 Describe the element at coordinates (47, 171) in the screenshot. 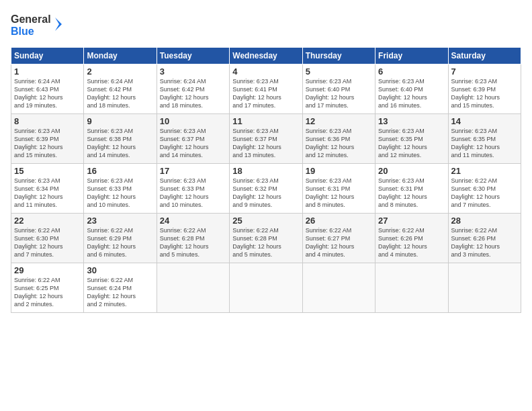

I see `day-number: 15` at that location.